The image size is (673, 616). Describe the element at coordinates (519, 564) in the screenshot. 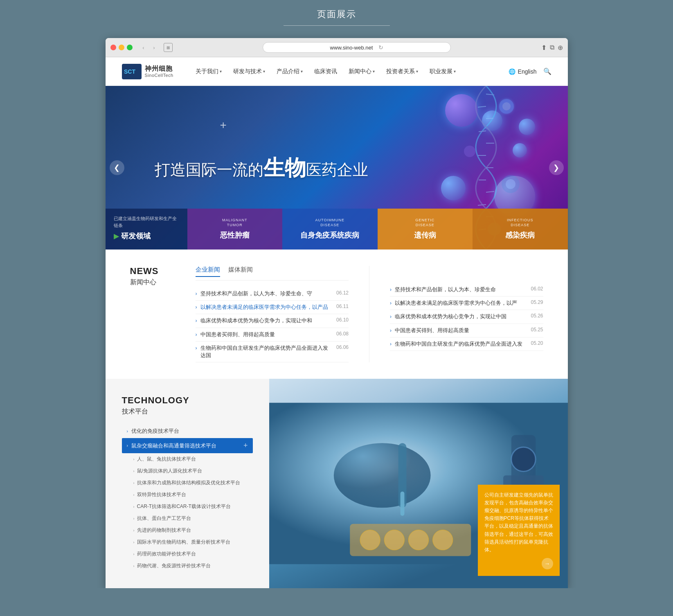

I see `tech-card-arrow: →` at that location.